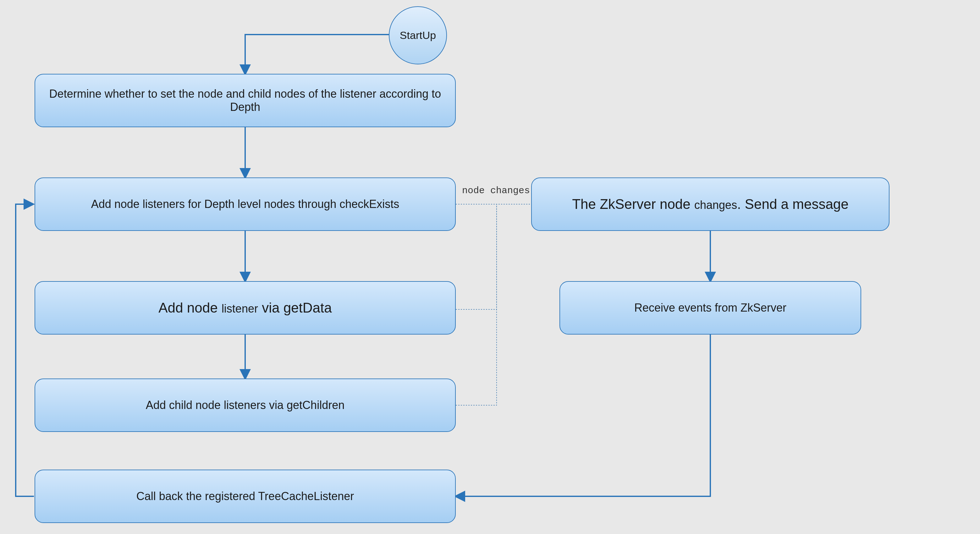  I want to click on node-get-data-label: Add node listener via getData, so click(245, 308).